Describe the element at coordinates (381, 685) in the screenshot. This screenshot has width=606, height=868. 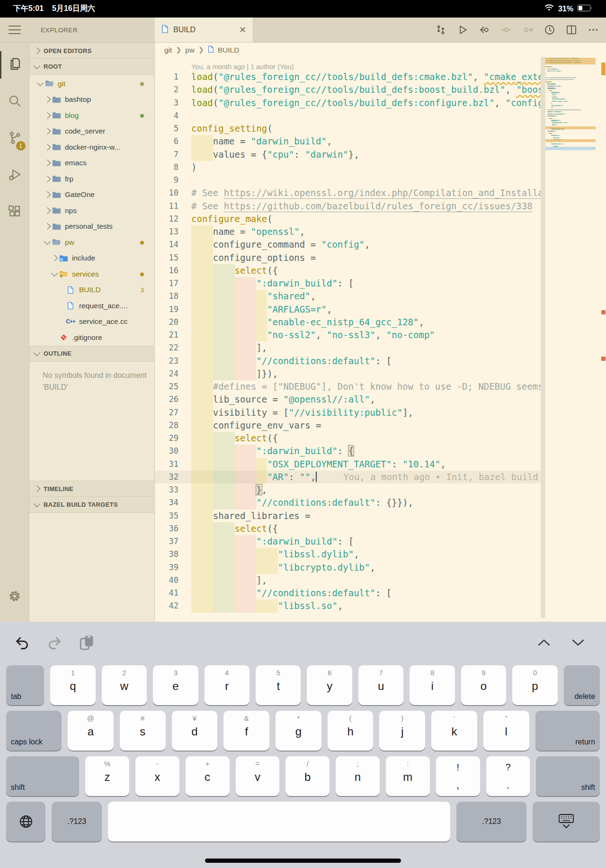
I see `key-u: 7u` at that location.